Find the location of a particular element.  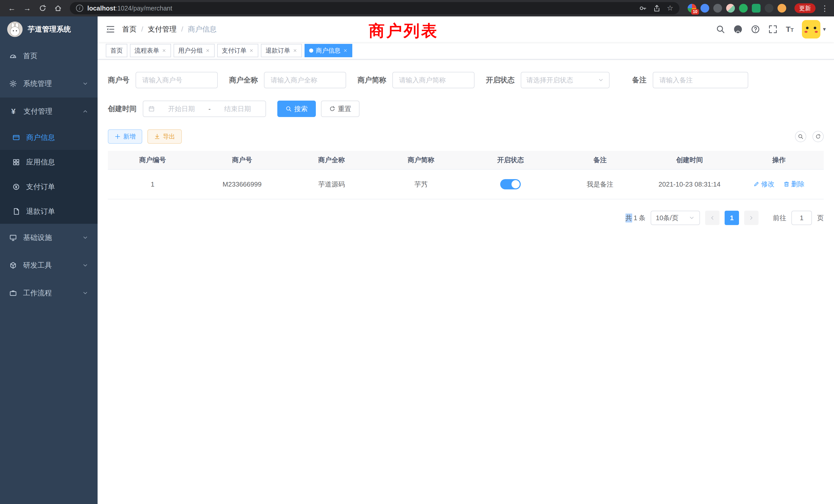

browser-menu-icon: ⋮ is located at coordinates (825, 8).